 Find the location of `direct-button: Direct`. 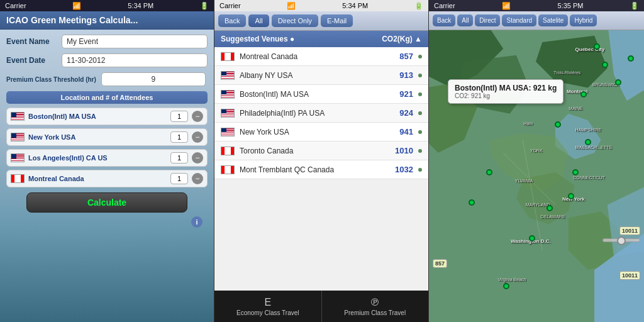

direct-button: Direct is located at coordinates (487, 20).